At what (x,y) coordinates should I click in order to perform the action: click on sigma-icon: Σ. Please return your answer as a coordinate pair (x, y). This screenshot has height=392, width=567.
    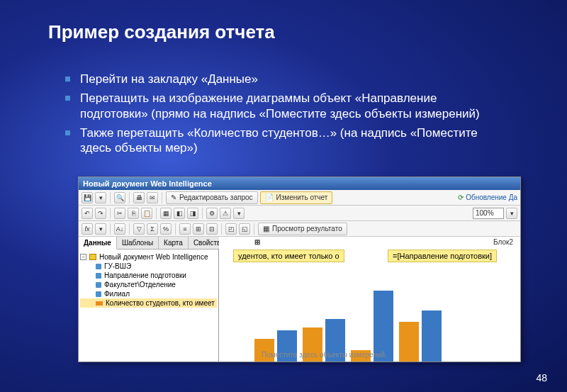
    Looking at the image, I should click on (152, 229).